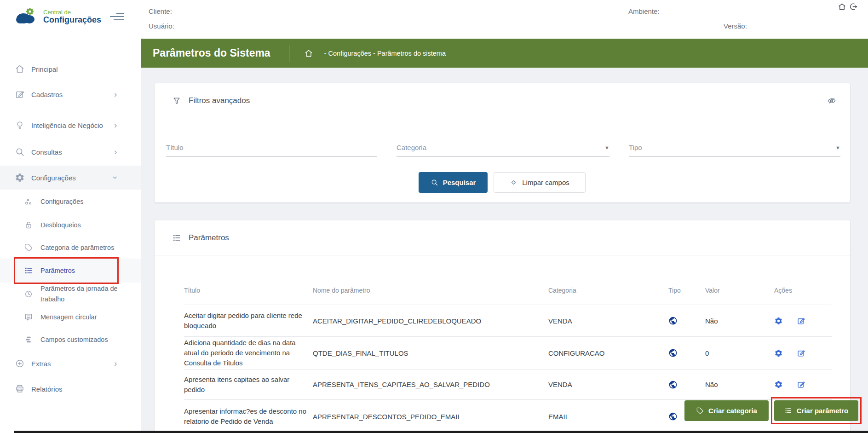  What do you see at coordinates (740, 290) in the screenshot?
I see `col-valor: Valor` at bounding box center [740, 290].